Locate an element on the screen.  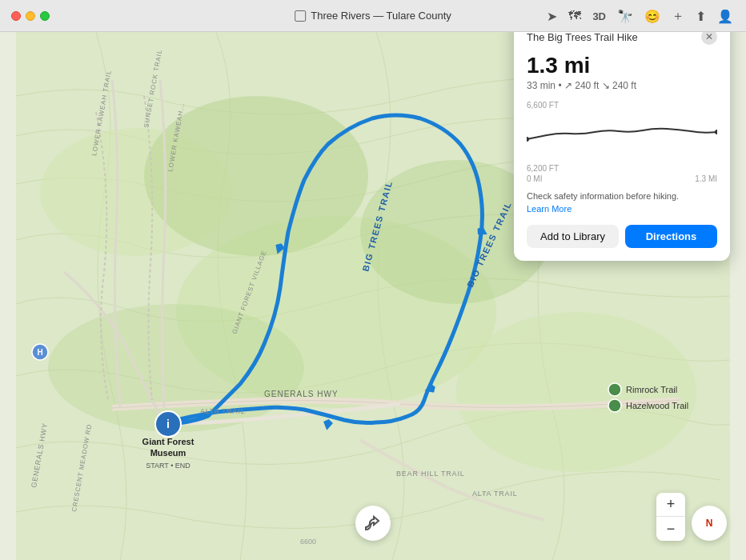
trail-distance: 1.3 mi is located at coordinates (622, 66).